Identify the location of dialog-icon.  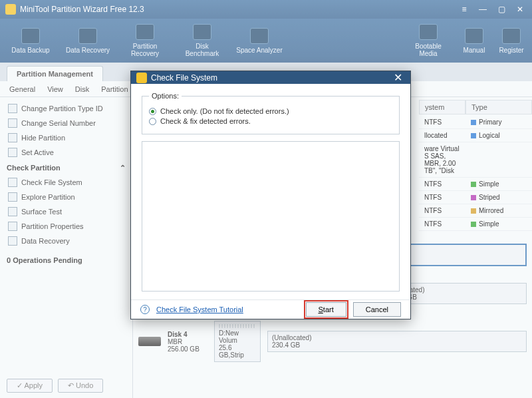
(142, 78).